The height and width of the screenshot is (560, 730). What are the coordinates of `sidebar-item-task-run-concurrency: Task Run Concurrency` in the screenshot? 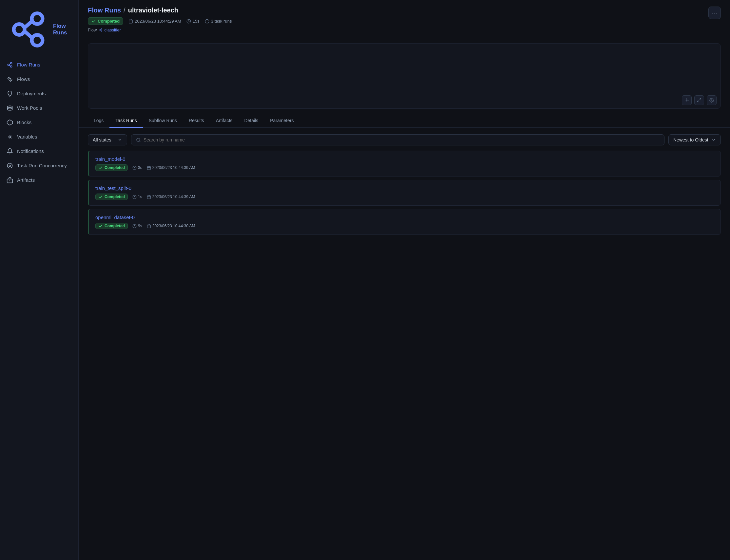 It's located at (39, 166).